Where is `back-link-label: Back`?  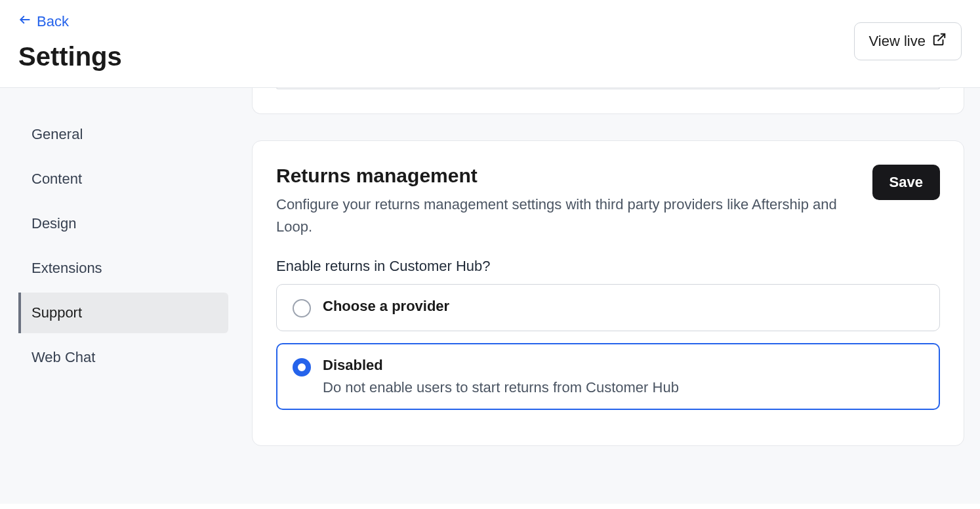
back-link-label: Back is located at coordinates (52, 22).